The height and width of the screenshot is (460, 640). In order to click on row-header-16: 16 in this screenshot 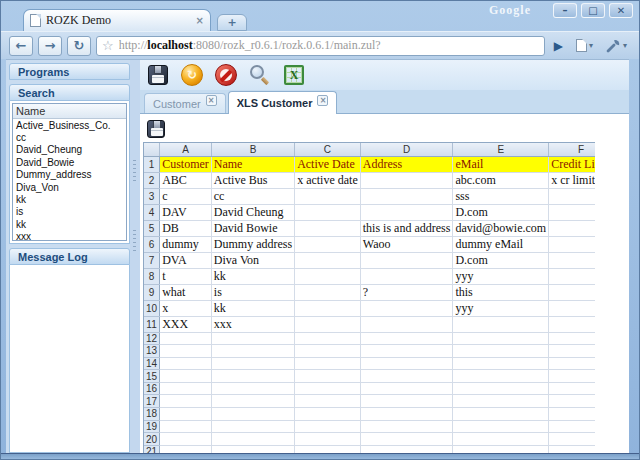, I will do `click(152, 388)`.